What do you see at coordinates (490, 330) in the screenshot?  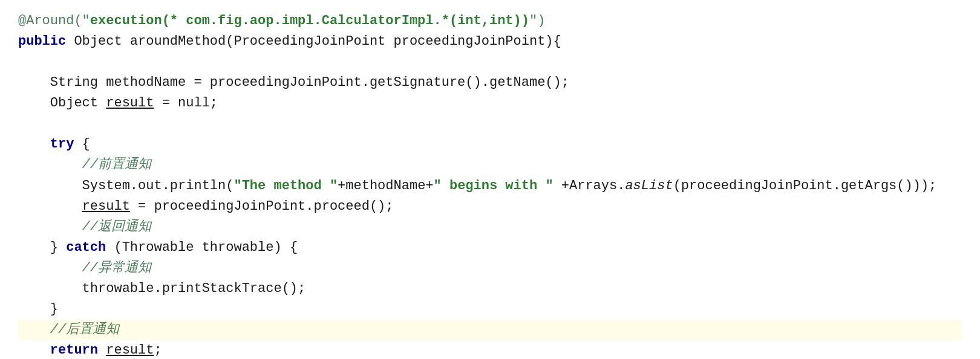 I see `code-line: //后置通知` at bounding box center [490, 330].